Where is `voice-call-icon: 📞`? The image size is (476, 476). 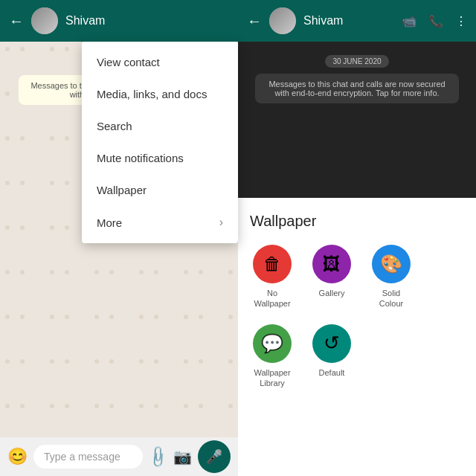 voice-call-icon: 📞 is located at coordinates (436, 21).